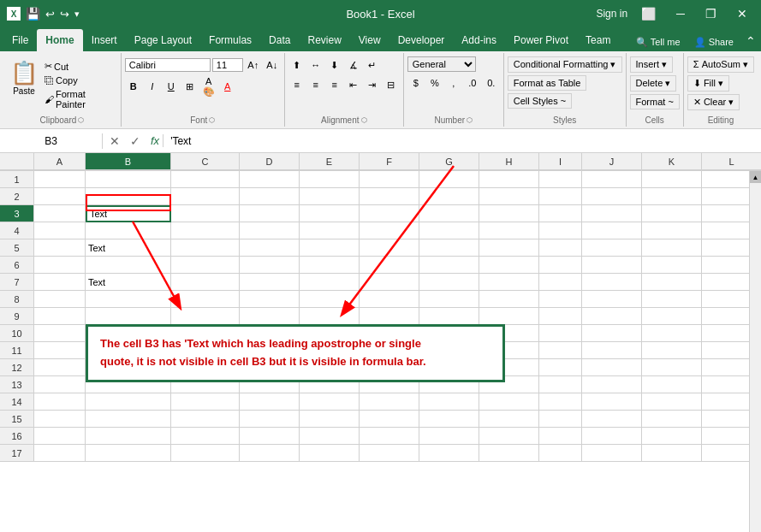 The image size is (761, 532). What do you see at coordinates (509, 162) in the screenshot?
I see `col-header-h: H` at bounding box center [509, 162].